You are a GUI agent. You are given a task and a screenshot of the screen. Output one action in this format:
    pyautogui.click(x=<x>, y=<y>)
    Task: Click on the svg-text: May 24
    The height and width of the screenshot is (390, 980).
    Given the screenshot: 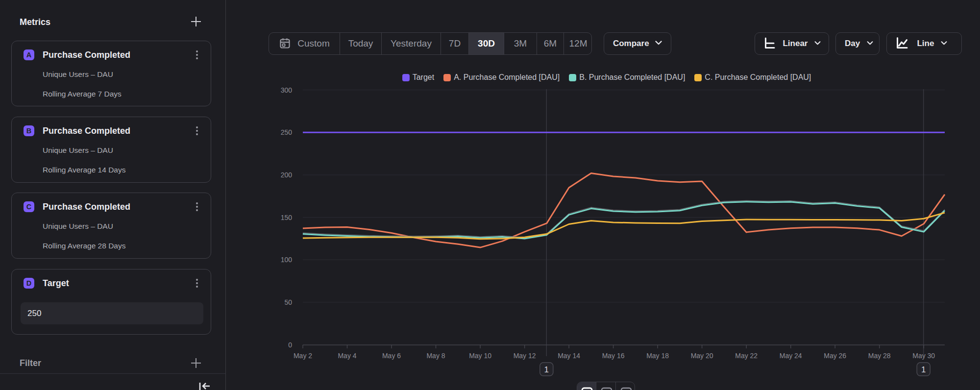 What is the action you would take?
    pyautogui.click(x=791, y=356)
    